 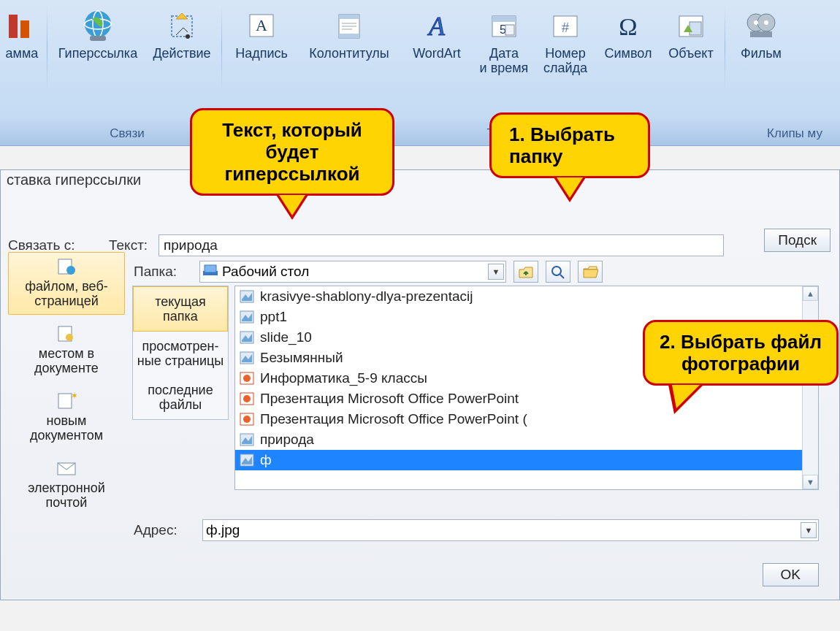 I want to click on email-icon, so click(x=66, y=468).